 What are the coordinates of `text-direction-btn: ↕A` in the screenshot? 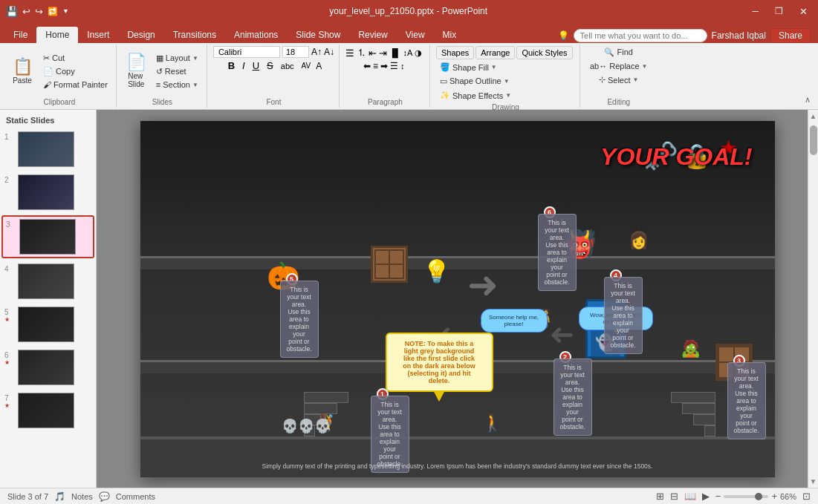 It's located at (409, 53).